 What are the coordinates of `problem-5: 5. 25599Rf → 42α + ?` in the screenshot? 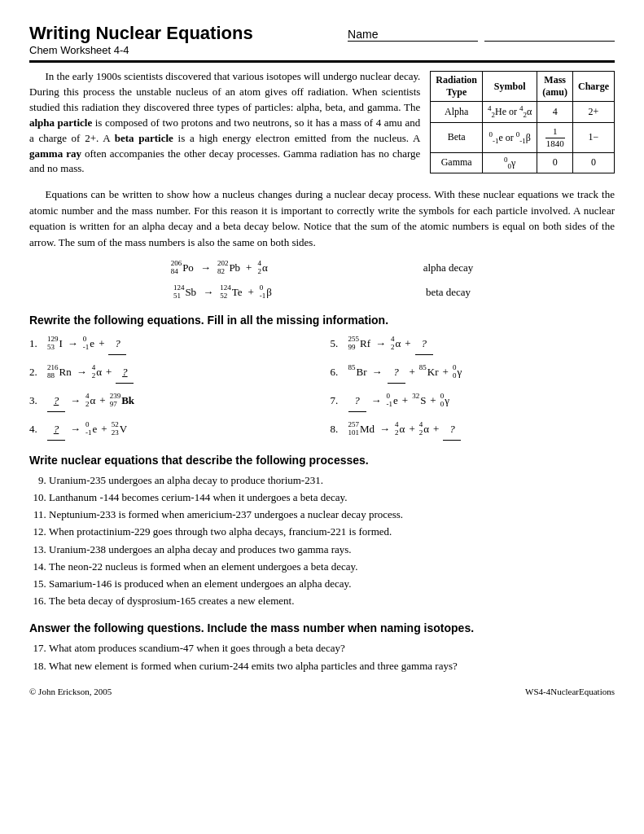 It's located at (473, 344).